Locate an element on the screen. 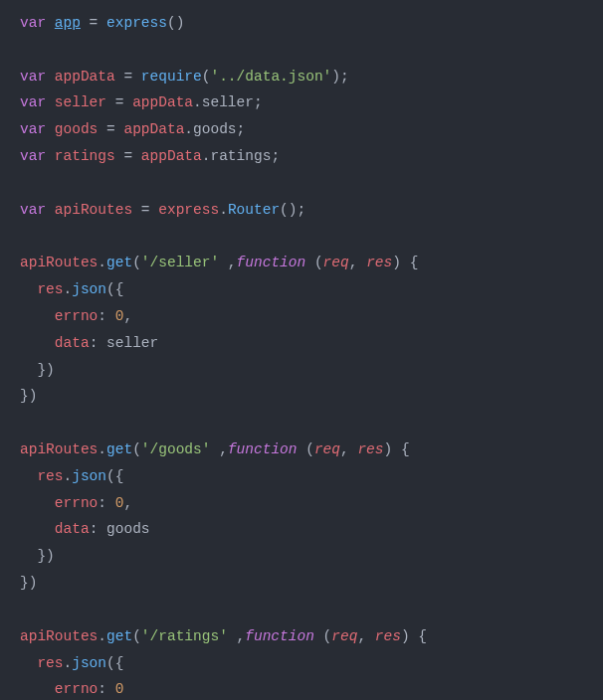 The image size is (603, 700). code-line: apiRoutes.get('/seller' ,function (req, … is located at coordinates (302, 262).